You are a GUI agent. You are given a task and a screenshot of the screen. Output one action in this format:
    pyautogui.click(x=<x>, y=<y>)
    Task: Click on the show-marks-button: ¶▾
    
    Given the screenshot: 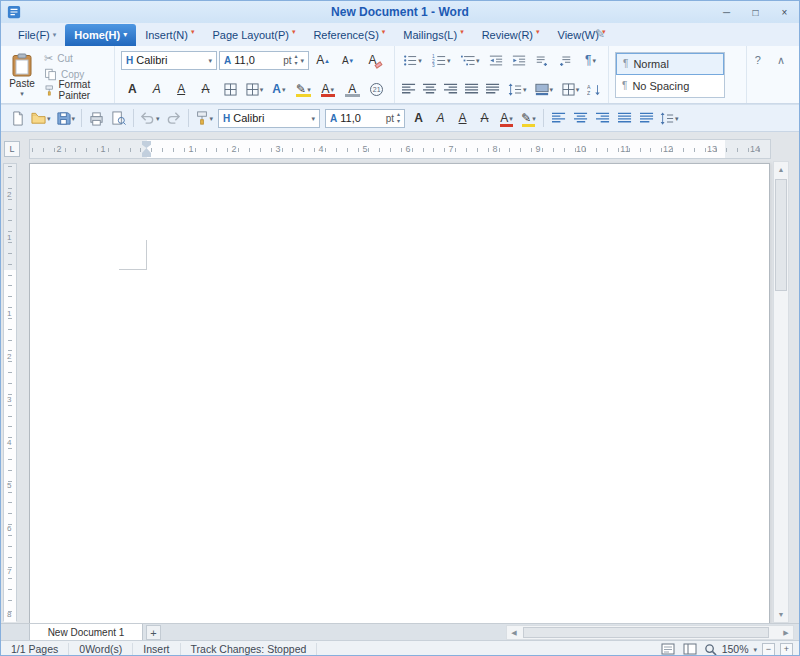 What is the action you would take?
    pyautogui.click(x=590, y=60)
    